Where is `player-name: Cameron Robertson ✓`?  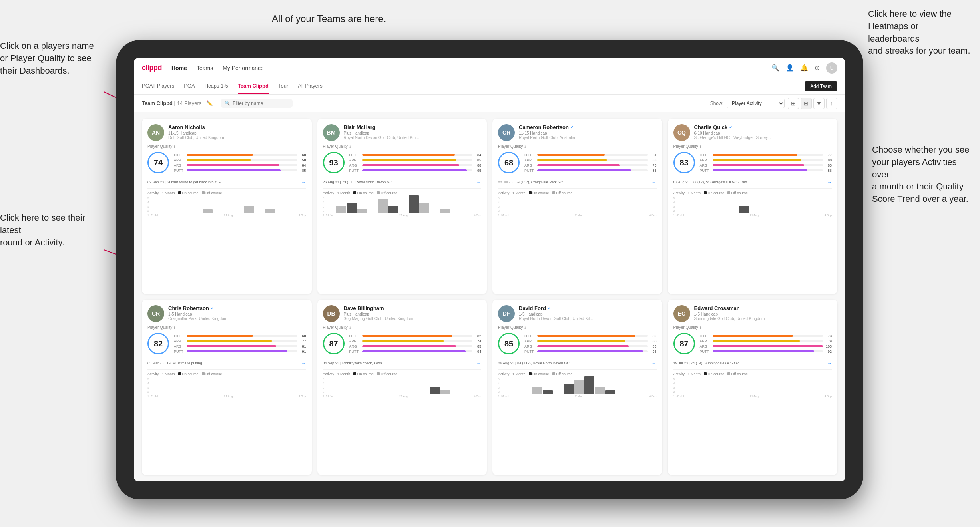
player-name: Cameron Robertson ✓ is located at coordinates (588, 127).